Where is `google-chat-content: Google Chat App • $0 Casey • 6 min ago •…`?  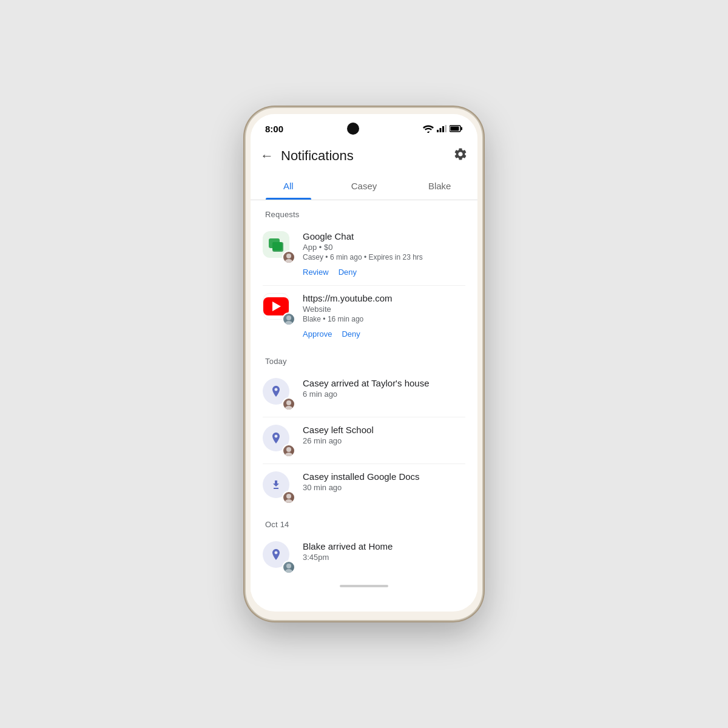
google-chat-content: Google Chat App • $0 Casey • 6 min ago •… is located at coordinates (384, 255).